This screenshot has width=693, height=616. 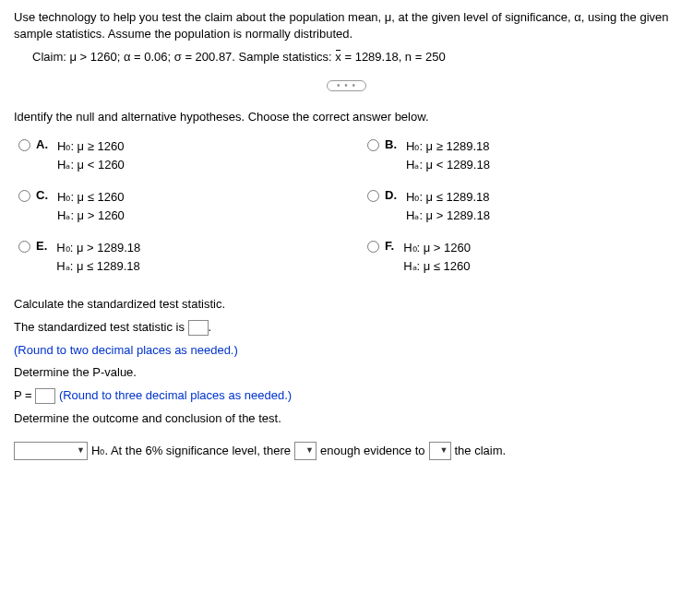 I want to click on option-d-body: H₀: μ ≤ 1289.18 Hₐ: μ > 1289.18, so click(x=448, y=207).